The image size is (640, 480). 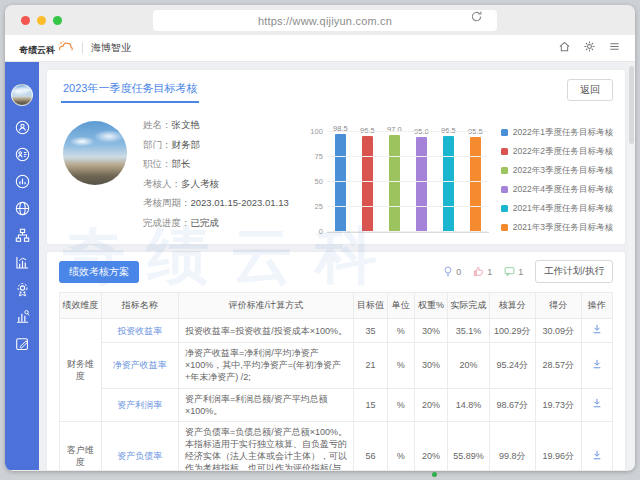 What do you see at coordinates (81, 446) in the screenshot?
I see `dimension-cell: 客户维度` at bounding box center [81, 446].